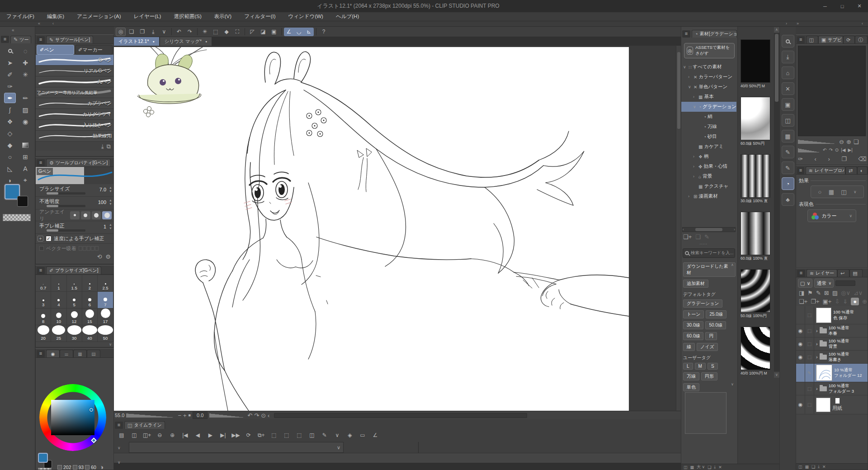 The image size is (868, 470). What do you see at coordinates (75, 114) in the screenshot?
I see `subtool-item: カリグラフィ` at bounding box center [75, 114].